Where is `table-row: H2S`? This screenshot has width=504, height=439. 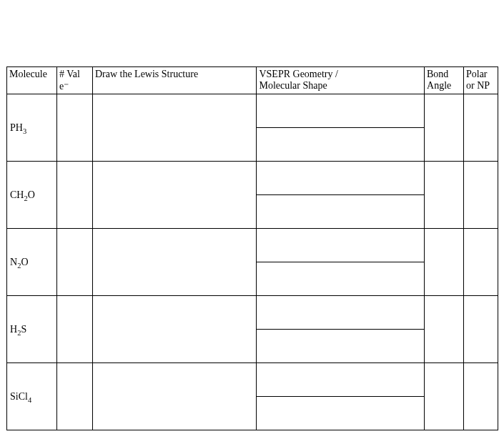
table-row: H2S is located at coordinates (253, 313).